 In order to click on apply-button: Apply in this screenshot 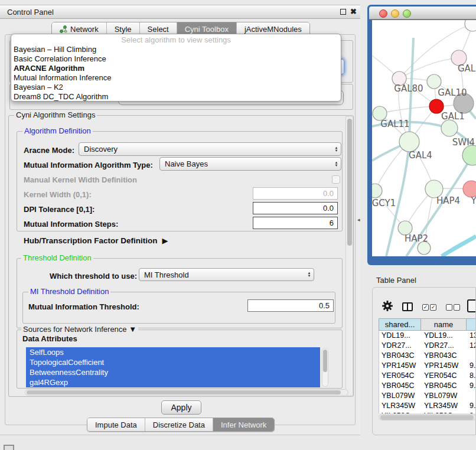, I will do `click(181, 407)`.